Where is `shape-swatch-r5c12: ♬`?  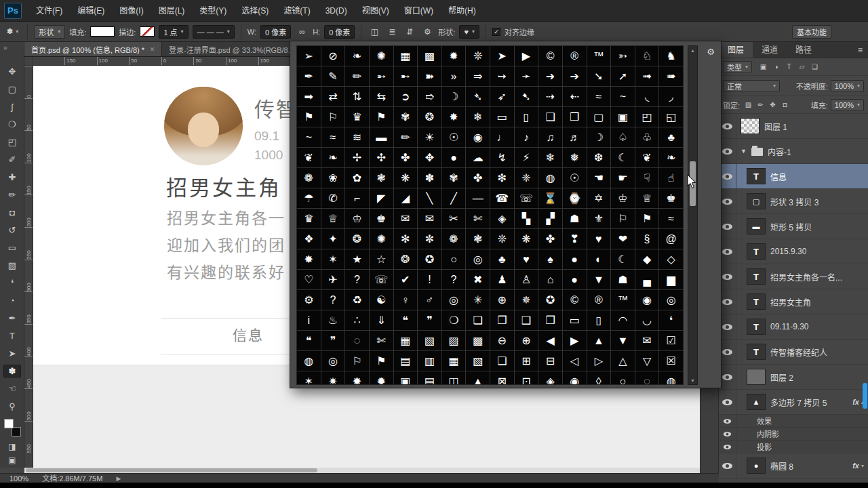 shape-swatch-r5c12: ♬ is located at coordinates (575, 137).